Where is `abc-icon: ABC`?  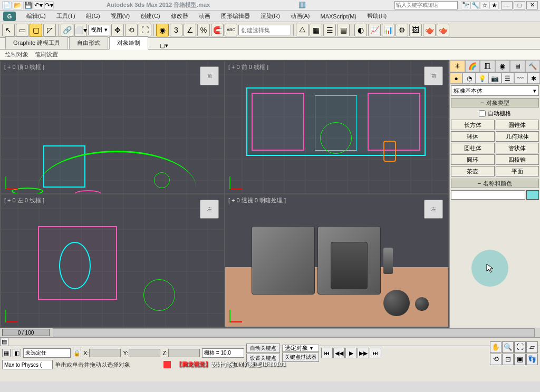
abc-icon: ABC is located at coordinates (231, 30).